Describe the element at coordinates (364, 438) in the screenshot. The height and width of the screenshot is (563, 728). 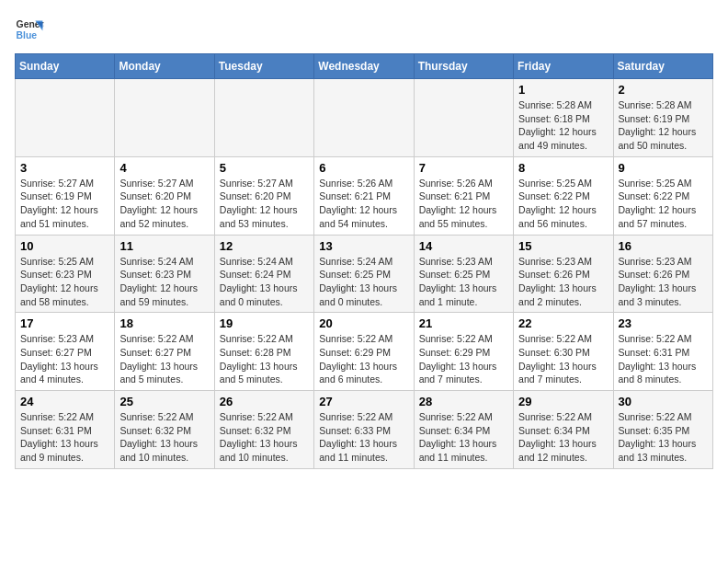
I see `day-info: Sunrise: 5:22 AM Sunset: 6:33 PM Dayligh…` at that location.